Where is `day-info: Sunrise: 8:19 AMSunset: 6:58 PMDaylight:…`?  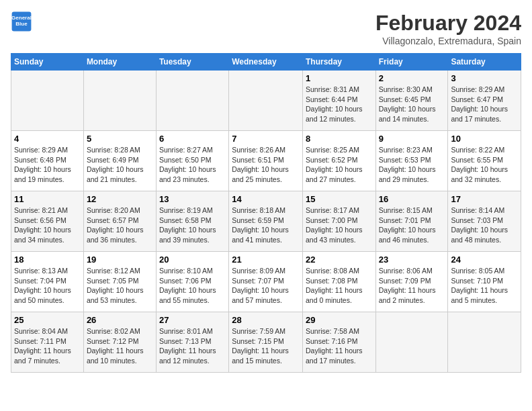 day-info: Sunrise: 8:19 AMSunset: 6:58 PMDaylight:… is located at coordinates (192, 226).